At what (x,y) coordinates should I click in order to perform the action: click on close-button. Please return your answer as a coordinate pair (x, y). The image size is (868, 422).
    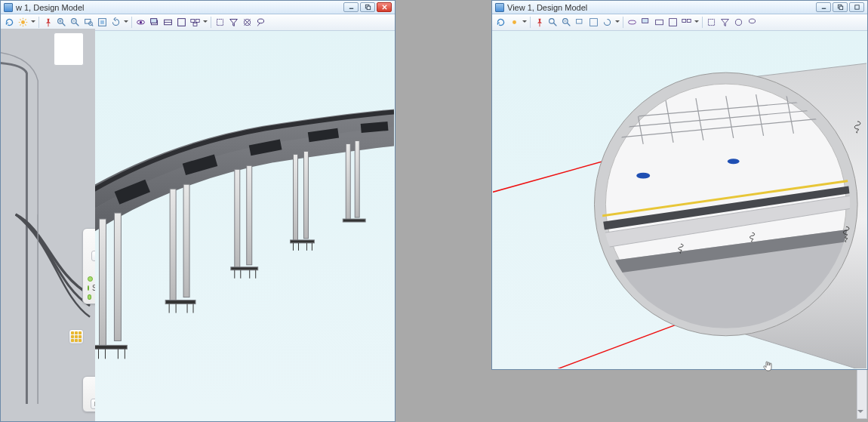
    Looking at the image, I should click on (384, 8).